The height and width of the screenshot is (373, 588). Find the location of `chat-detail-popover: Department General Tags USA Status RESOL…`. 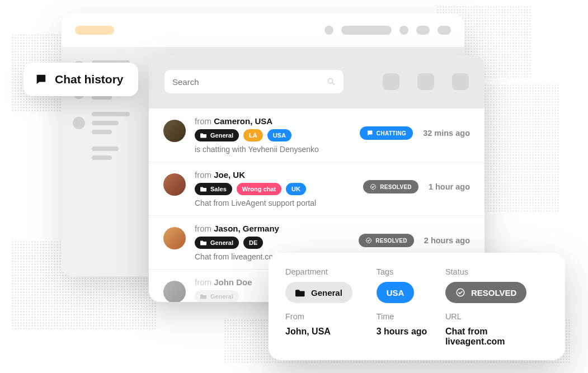

chat-detail-popover: Department General Tags USA Status RESOL… is located at coordinates (417, 306).